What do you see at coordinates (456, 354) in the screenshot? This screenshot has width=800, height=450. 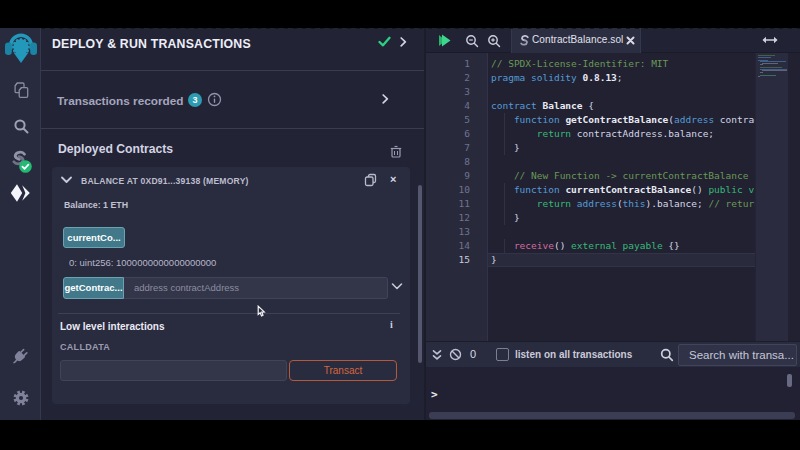 I see `ban-icon` at bounding box center [456, 354].